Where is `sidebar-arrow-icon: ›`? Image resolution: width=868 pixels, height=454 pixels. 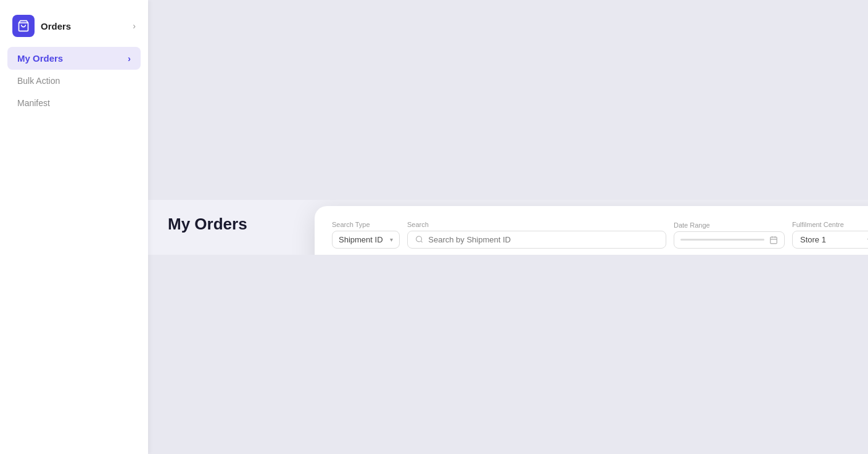
sidebar-arrow-icon: › is located at coordinates (130, 58).